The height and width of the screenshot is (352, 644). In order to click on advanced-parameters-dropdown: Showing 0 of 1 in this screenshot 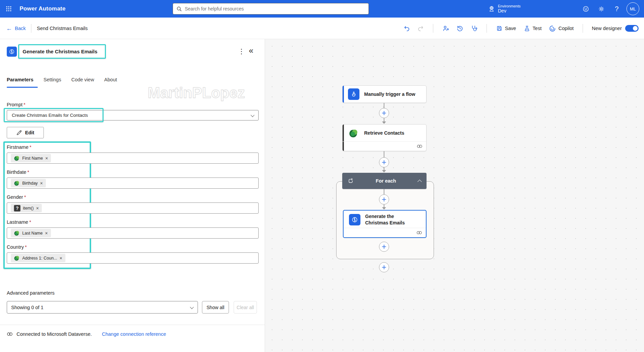, I will do `click(103, 307)`.